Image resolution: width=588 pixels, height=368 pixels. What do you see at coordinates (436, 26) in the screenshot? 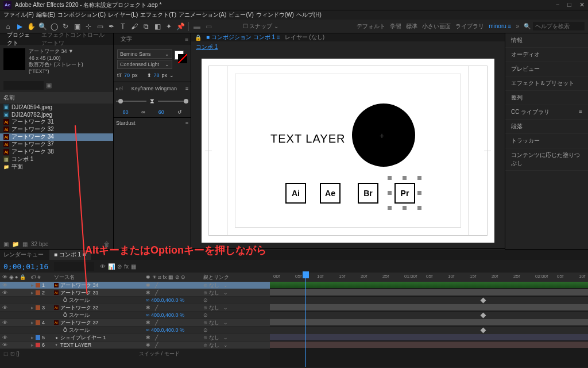
I see `workspace-small: 小さい画面` at bounding box center [436, 26].